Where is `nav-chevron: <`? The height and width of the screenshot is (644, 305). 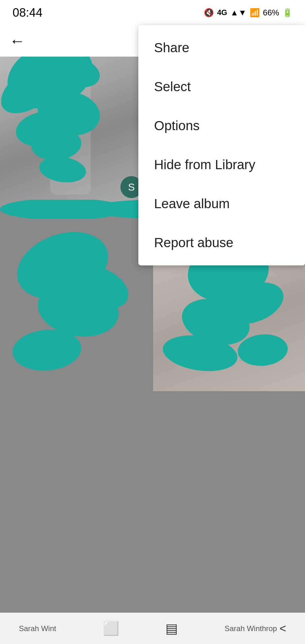
nav-chevron: < is located at coordinates (283, 629).